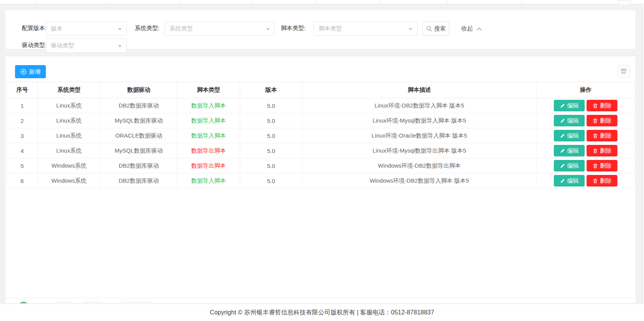 This screenshot has height=321, width=644. What do you see at coordinates (30, 72) in the screenshot?
I see `add-button: 新增` at bounding box center [30, 72].